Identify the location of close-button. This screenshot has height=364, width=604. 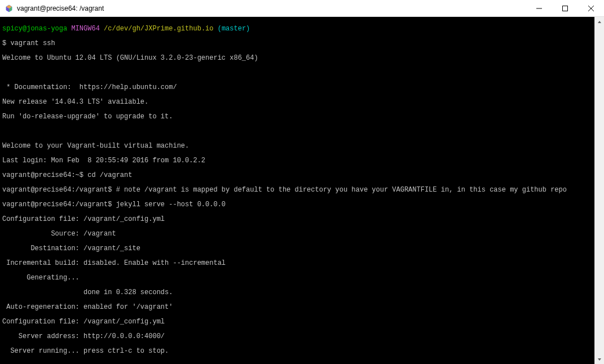
(591, 8).